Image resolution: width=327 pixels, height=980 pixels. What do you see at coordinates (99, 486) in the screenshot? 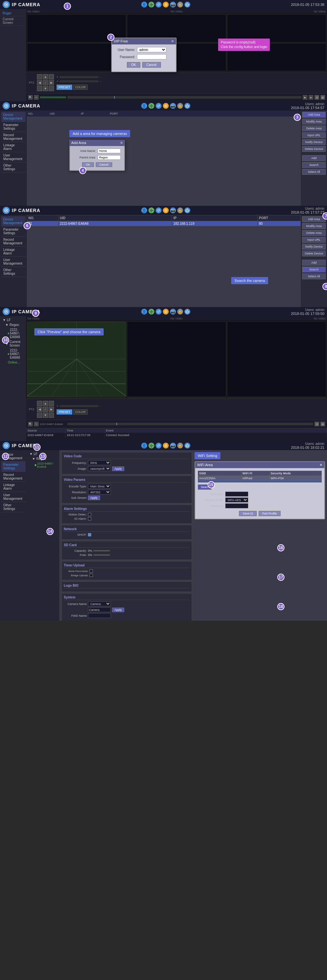
I see `encode-type-select: Main Stream` at bounding box center [99, 486].